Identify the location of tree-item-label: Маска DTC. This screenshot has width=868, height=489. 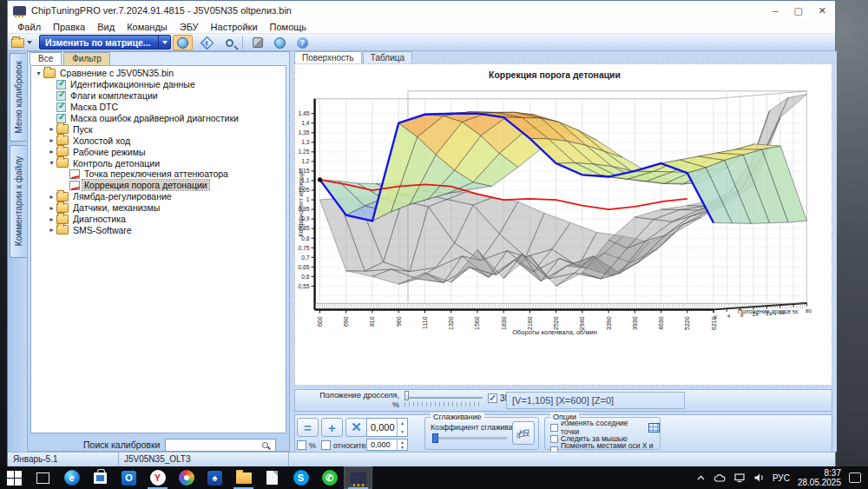
(94, 107).